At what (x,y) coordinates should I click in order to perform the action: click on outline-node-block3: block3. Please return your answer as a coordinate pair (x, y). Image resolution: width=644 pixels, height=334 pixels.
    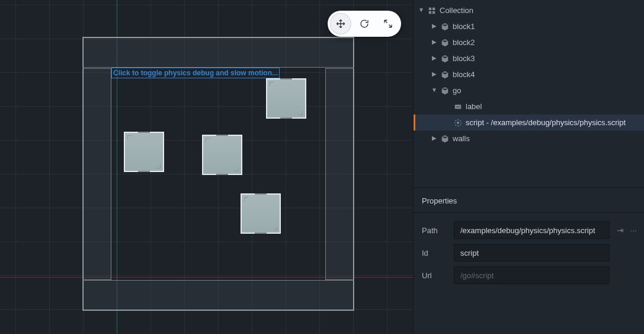
    Looking at the image, I should click on (528, 58).